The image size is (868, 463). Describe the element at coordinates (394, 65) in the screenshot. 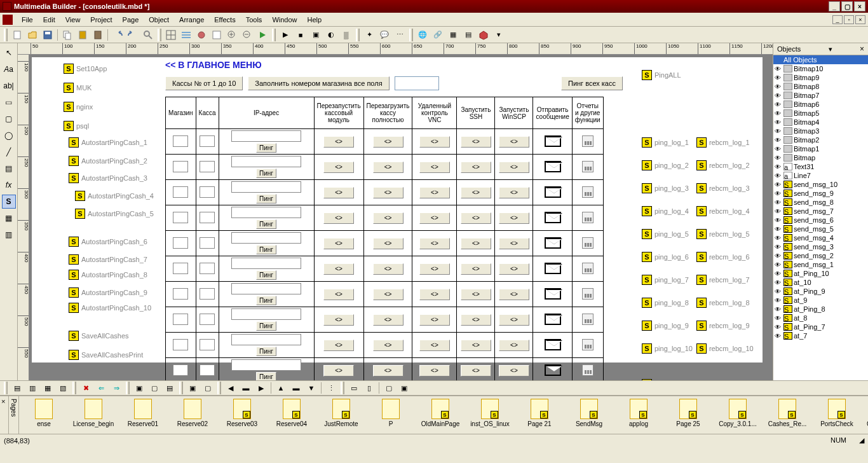

I see `back-to-menu-link: << В ГЛАВНОЕ МЕНЮ` at that location.